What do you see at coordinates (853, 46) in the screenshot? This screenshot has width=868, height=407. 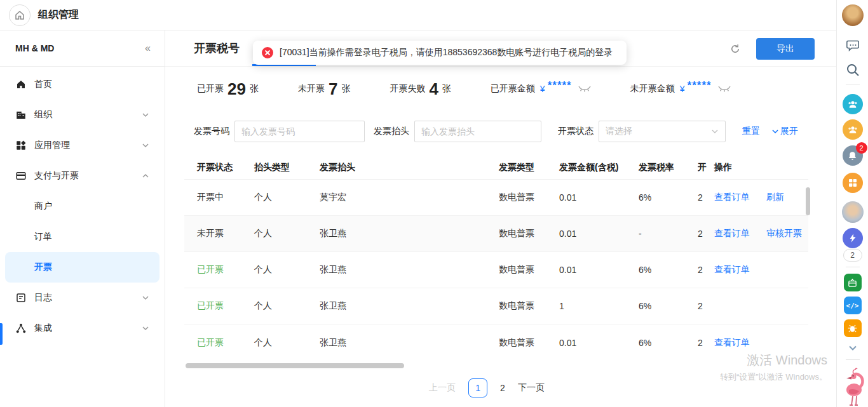 I see `chat-icon` at bounding box center [853, 46].